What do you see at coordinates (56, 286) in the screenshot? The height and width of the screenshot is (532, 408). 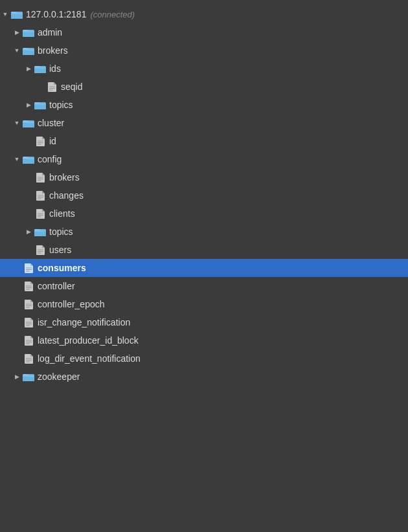 I see `item-label: controller` at bounding box center [56, 286].